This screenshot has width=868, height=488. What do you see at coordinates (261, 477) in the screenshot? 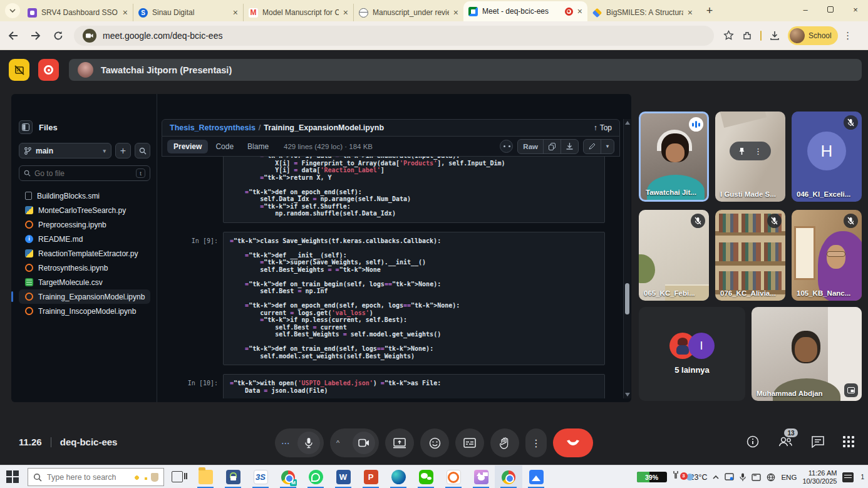
I see `taskbar-3ds-app: 3S` at bounding box center [261, 477].